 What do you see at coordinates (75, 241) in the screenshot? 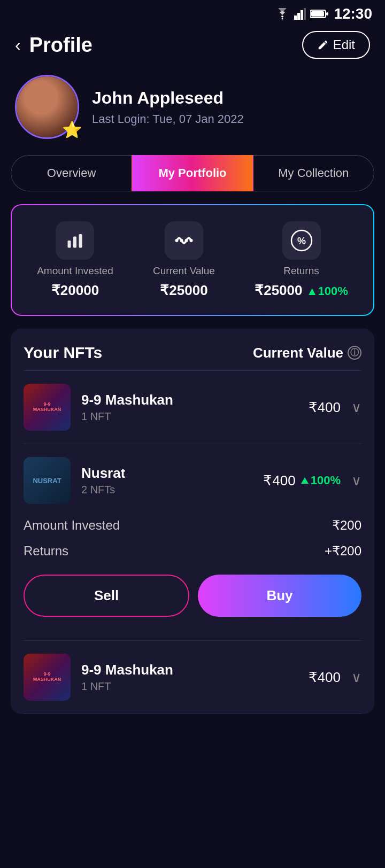
I see `bar-chart-icon` at bounding box center [75, 241].